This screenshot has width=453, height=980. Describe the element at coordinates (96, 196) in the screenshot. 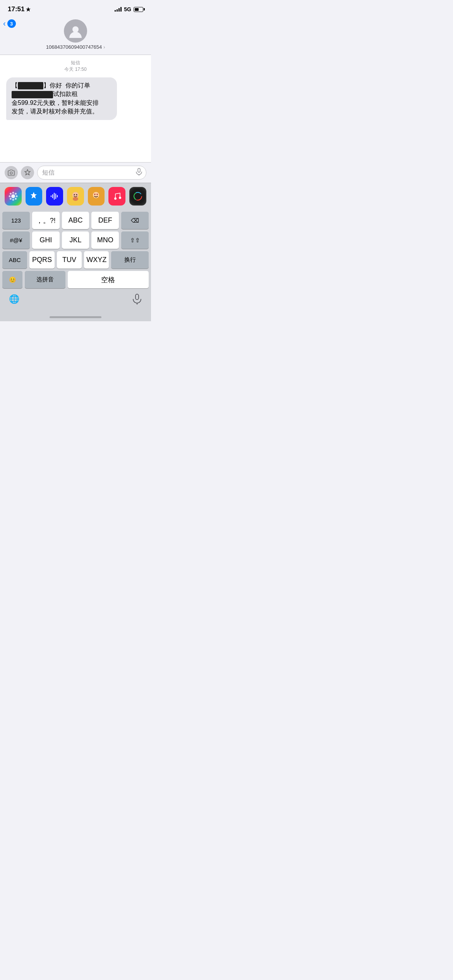

I see `memoji2-icon` at that location.